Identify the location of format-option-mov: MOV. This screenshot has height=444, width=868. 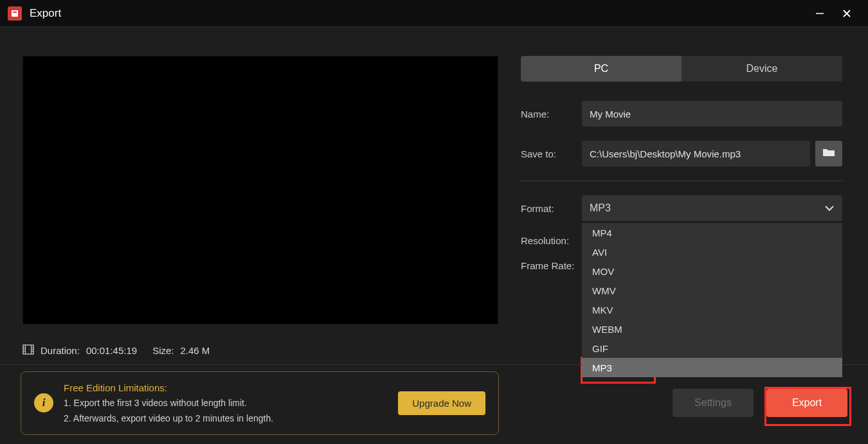
(712, 271).